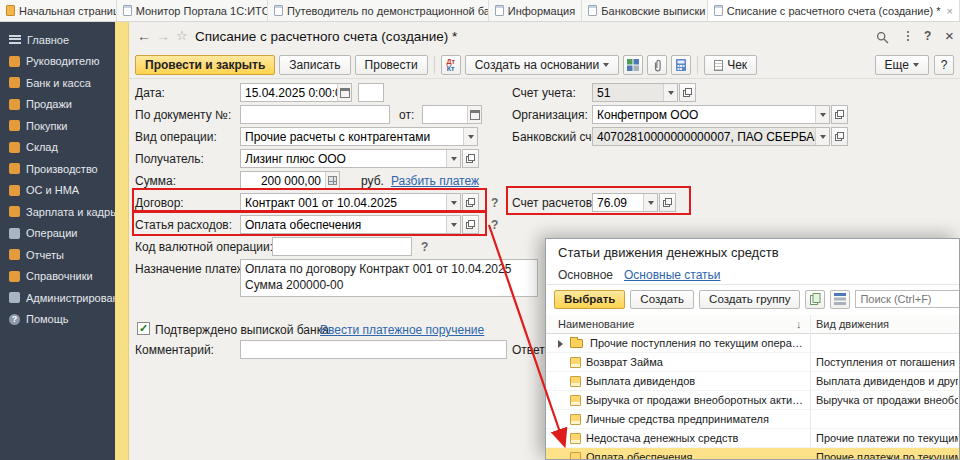 This screenshot has height=460, width=960. I want to click on account-open-button, so click(688, 92).